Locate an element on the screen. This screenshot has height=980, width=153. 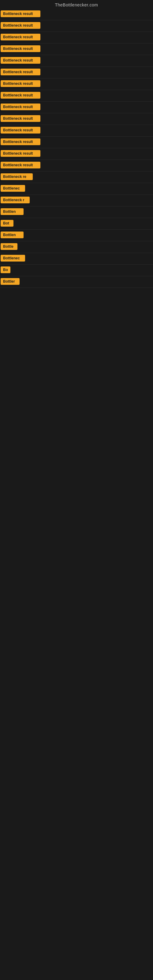
bottleneck-badge: Bottleneck r is located at coordinates (15, 200).